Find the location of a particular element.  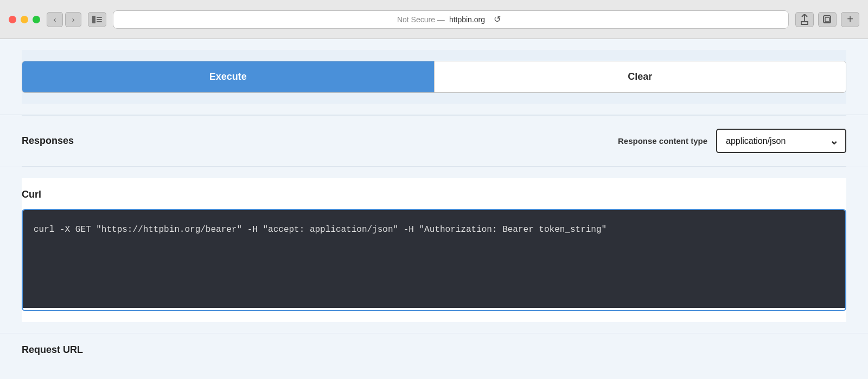

responses-title: Responses is located at coordinates (48, 141).